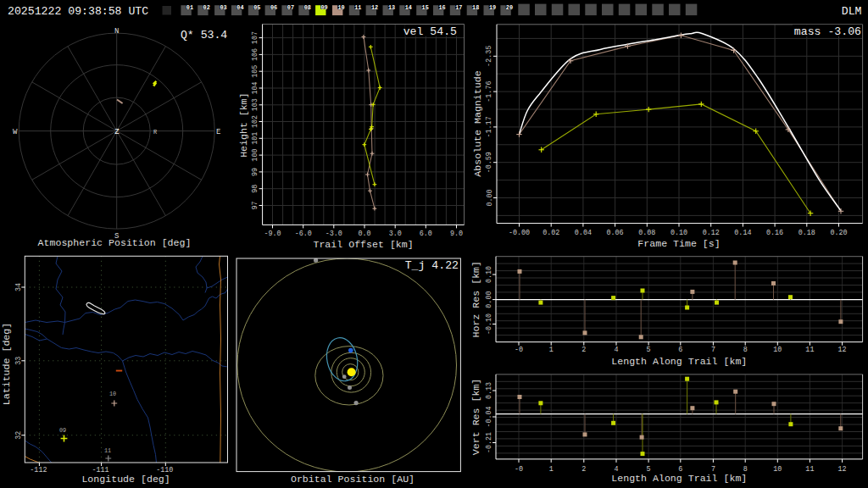  Describe the element at coordinates (219, 132) in the screenshot. I see `svg-text: E` at that location.